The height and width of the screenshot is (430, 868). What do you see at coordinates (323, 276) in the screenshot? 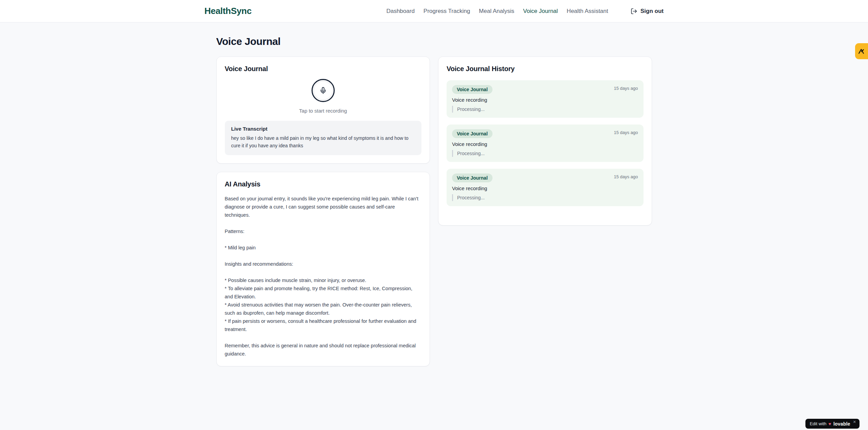
I see `ai-analysis-body: Based on your journal entry, it sounds l…` at bounding box center [323, 276].